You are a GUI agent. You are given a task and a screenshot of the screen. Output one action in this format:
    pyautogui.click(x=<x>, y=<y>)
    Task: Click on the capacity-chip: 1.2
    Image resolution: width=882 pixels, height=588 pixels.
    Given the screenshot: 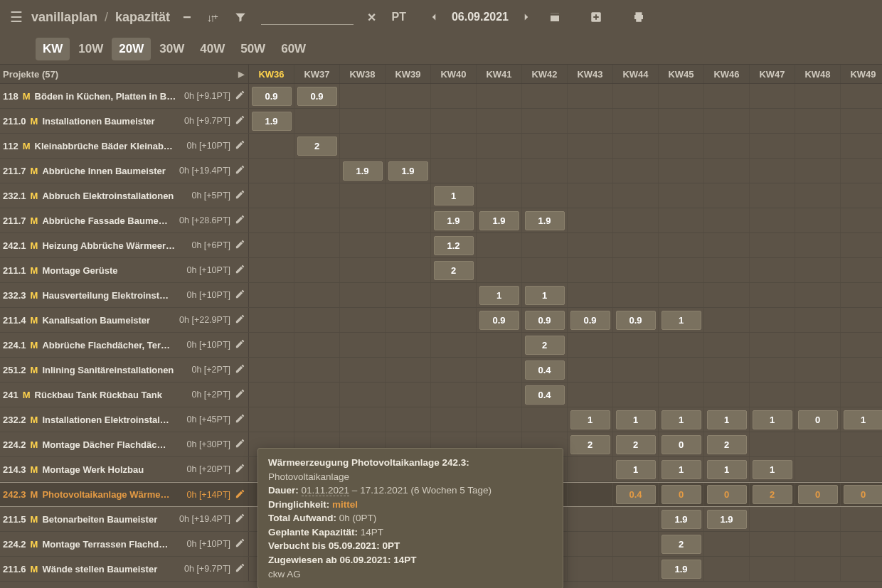 What is the action you would take?
    pyautogui.click(x=454, y=246)
    